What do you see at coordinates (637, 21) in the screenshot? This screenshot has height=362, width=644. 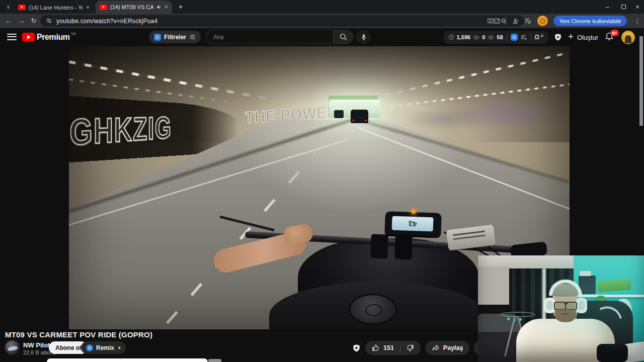 I see `browser-menu-icon: ⋮` at bounding box center [637, 21].